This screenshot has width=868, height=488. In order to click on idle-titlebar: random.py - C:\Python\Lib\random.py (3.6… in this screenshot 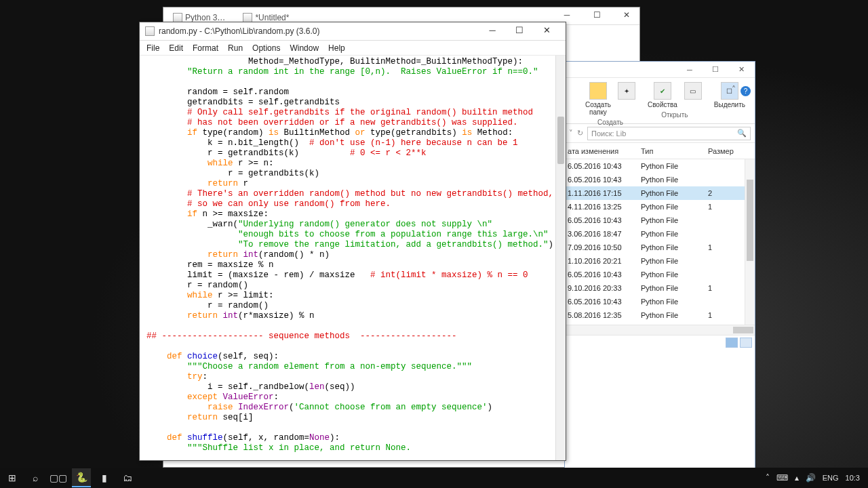, I will do `click(353, 31)`.